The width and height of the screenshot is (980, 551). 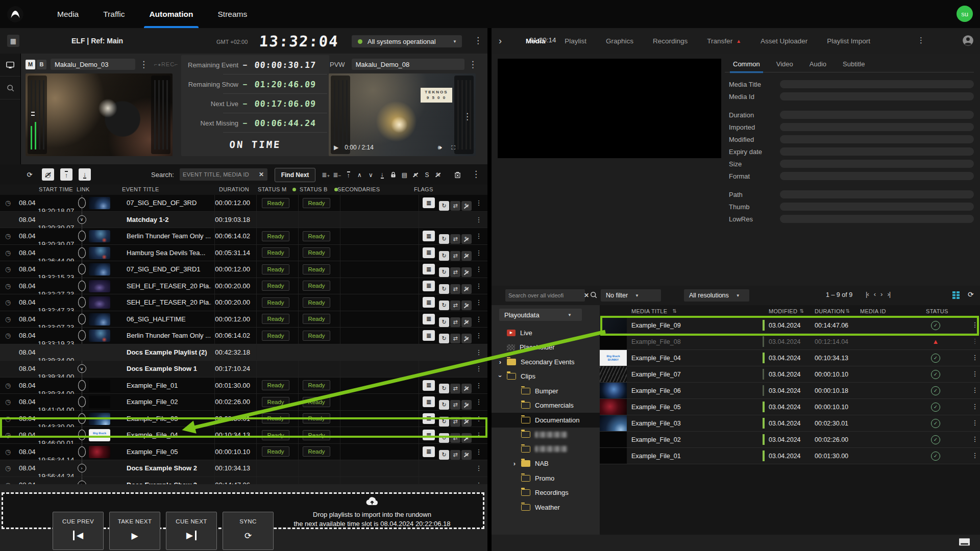 What do you see at coordinates (402, 115) in the screenshot?
I see `pvw-video: TEKNOS9 5 0 0 ▶ 0:00 / 2:14 🕪 ⛶ ⋮` at bounding box center [402, 115].